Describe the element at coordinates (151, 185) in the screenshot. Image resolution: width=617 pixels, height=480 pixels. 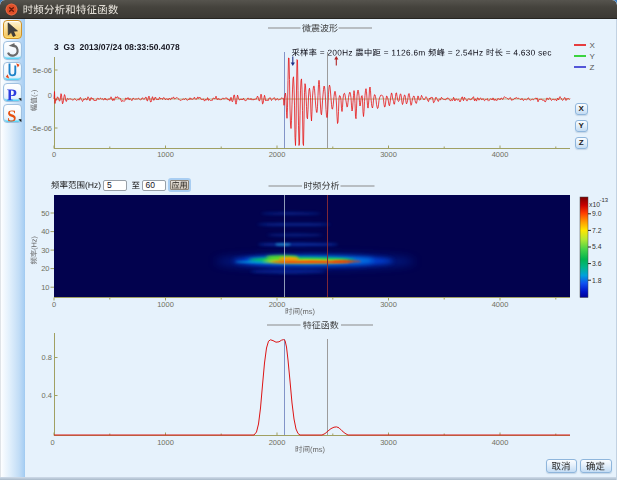
I see `svg-text: 60` at that location.